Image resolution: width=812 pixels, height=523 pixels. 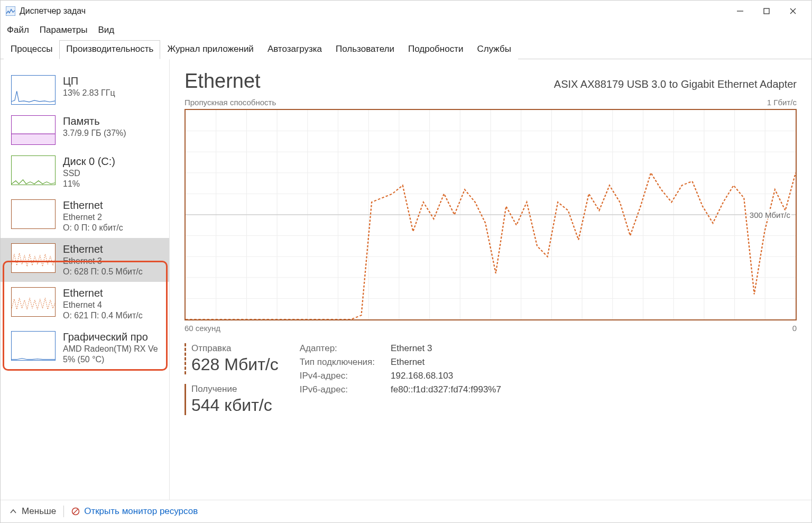 What do you see at coordinates (53, 11) in the screenshot?
I see `window-title: Диспетчер задач` at bounding box center [53, 11].